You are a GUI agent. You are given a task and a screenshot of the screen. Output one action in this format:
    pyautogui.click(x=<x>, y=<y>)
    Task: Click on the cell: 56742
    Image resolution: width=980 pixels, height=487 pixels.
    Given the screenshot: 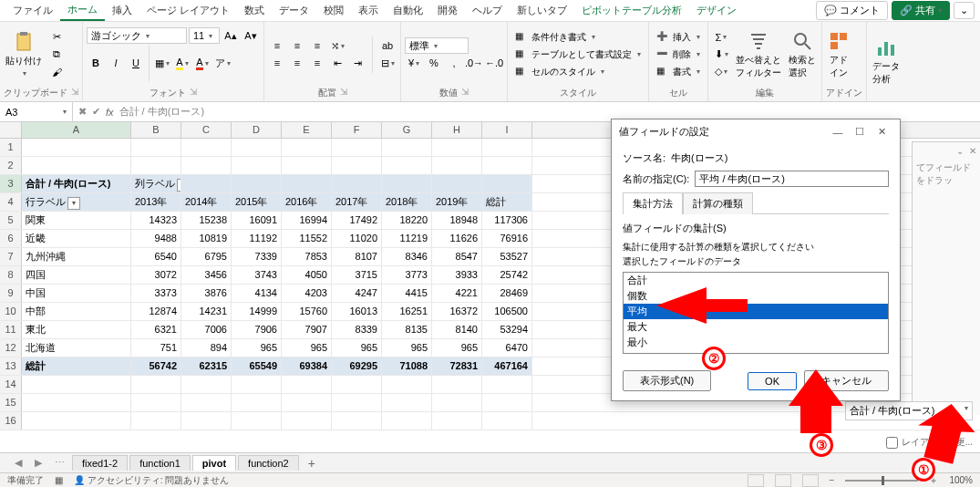 What is the action you would take?
    pyautogui.click(x=157, y=367)
    